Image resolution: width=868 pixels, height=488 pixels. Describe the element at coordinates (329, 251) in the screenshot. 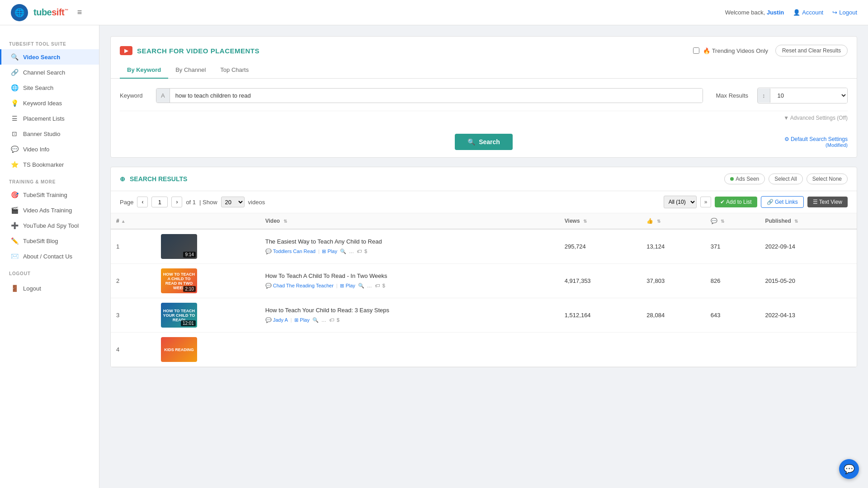

I see `play-btn-1: ⊞ Play` at that location.